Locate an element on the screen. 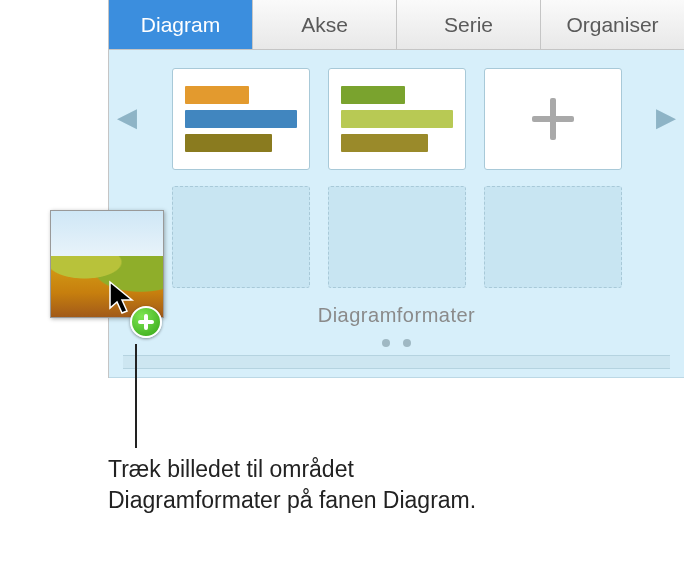 This screenshot has width=686, height=561. section-title: Diagramformater is located at coordinates (396, 316).